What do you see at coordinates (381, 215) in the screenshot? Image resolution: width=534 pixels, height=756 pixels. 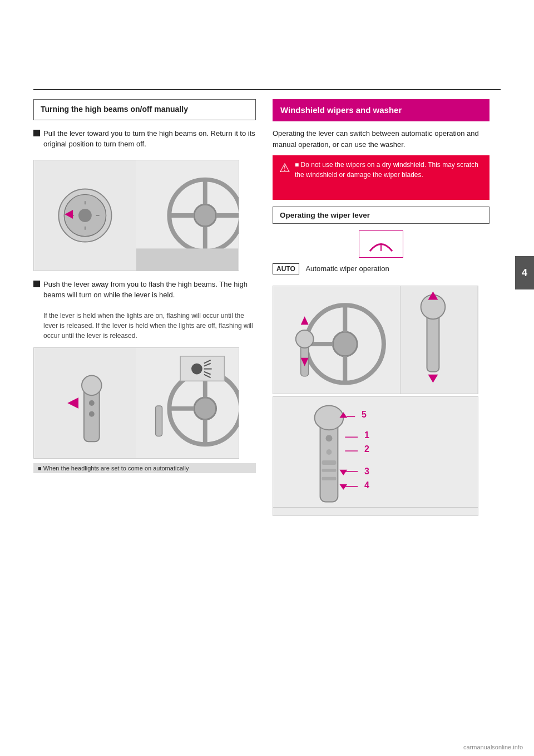 I see `subsection-header: Operating the wiper lever` at bounding box center [381, 215].